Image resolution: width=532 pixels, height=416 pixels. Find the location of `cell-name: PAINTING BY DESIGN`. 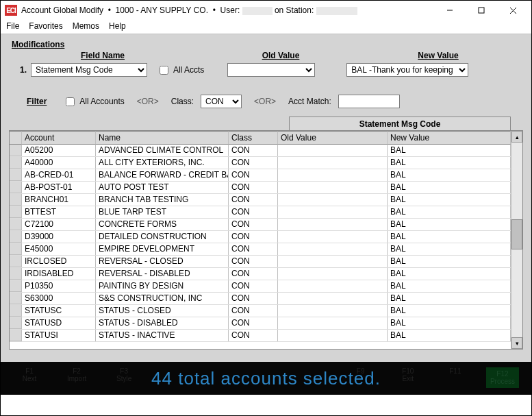

cell-name: PAINTING BY DESIGN is located at coordinates (162, 286).